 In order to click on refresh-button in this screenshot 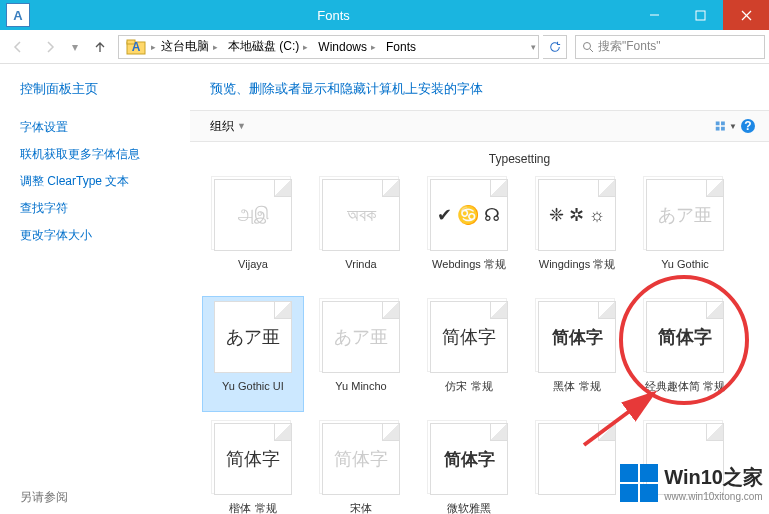, I will do `click(555, 47)`.